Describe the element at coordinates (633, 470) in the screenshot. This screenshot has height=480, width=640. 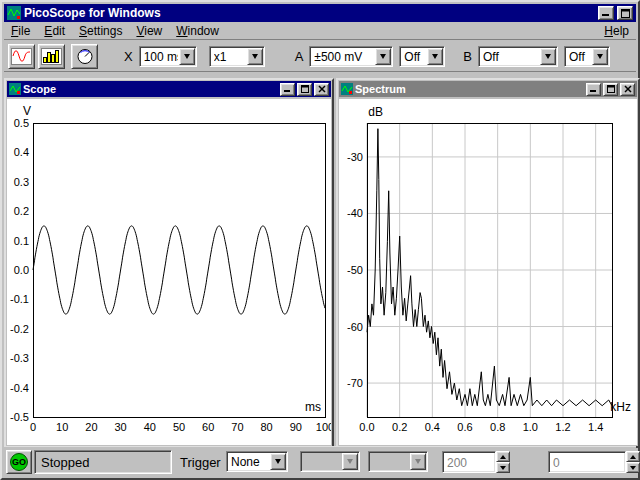
I see `arrow-down-icon` at that location.